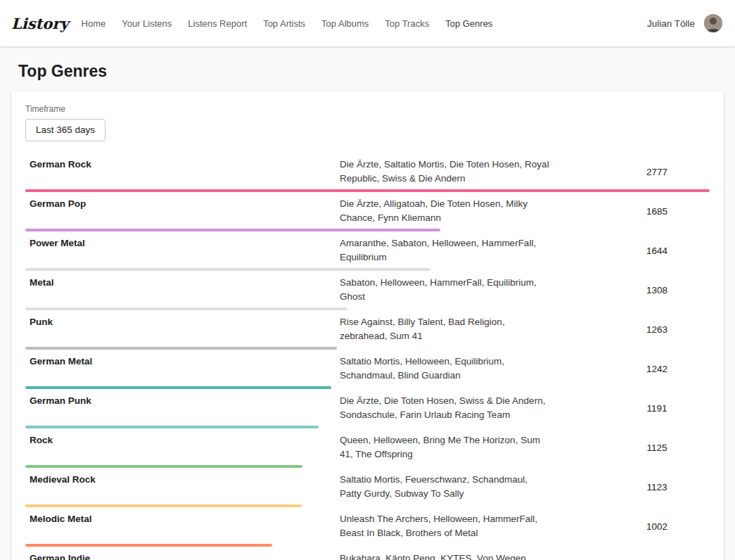 The width and height of the screenshot is (735, 560). I want to click on genre-artists: Bukahara, Käptn Peng, KYTES, Von Wegen L…, so click(445, 556).